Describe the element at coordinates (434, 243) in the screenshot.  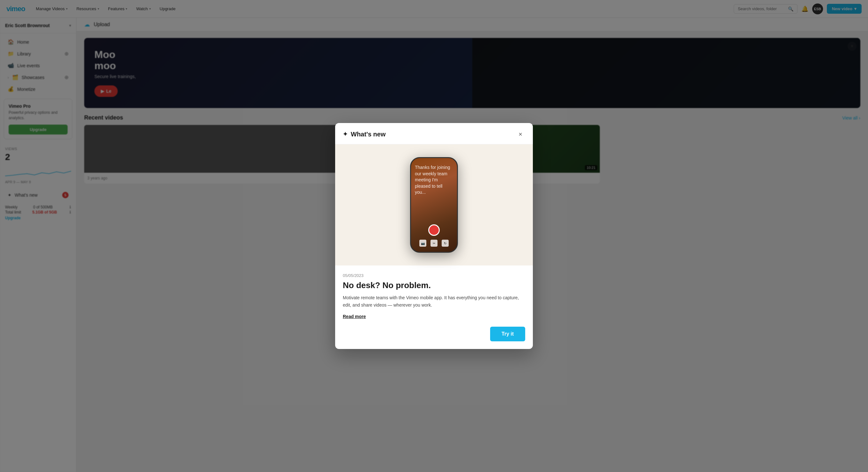
I see `phone-bottom-icons: 📷 ✂ ↻` at that location.